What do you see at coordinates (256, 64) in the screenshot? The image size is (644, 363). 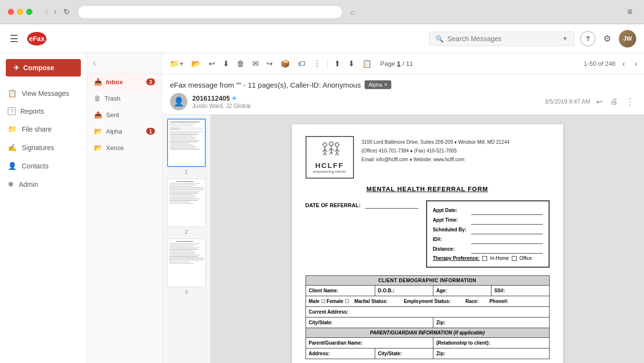 I see `read-unread-button: ✉` at bounding box center [256, 64].